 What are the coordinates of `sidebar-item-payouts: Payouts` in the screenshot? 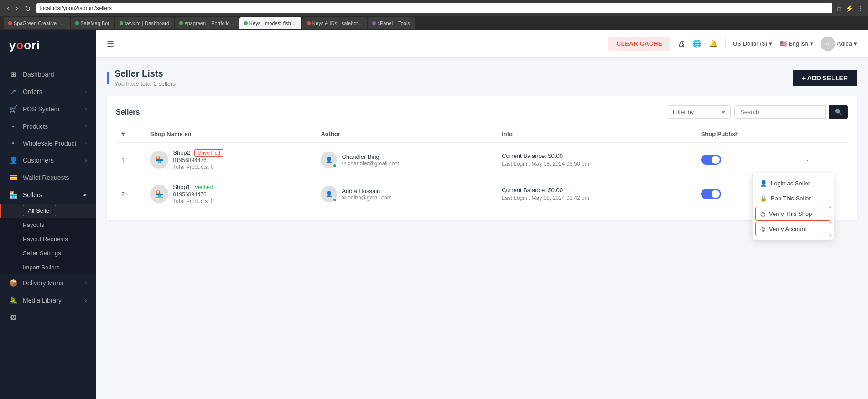 It's located at (48, 225).